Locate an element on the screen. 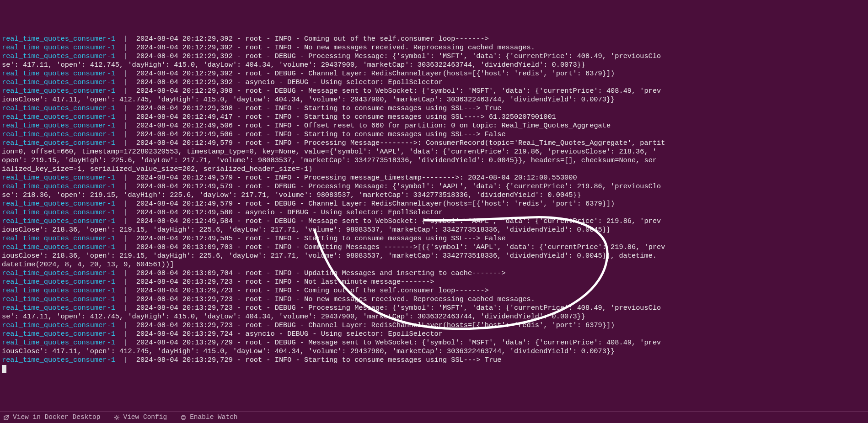 Image resolution: width=868 pixels, height=423 pixels. log-line: ialized_key_size=-1, serialized_value_si… is located at coordinates (434, 169).